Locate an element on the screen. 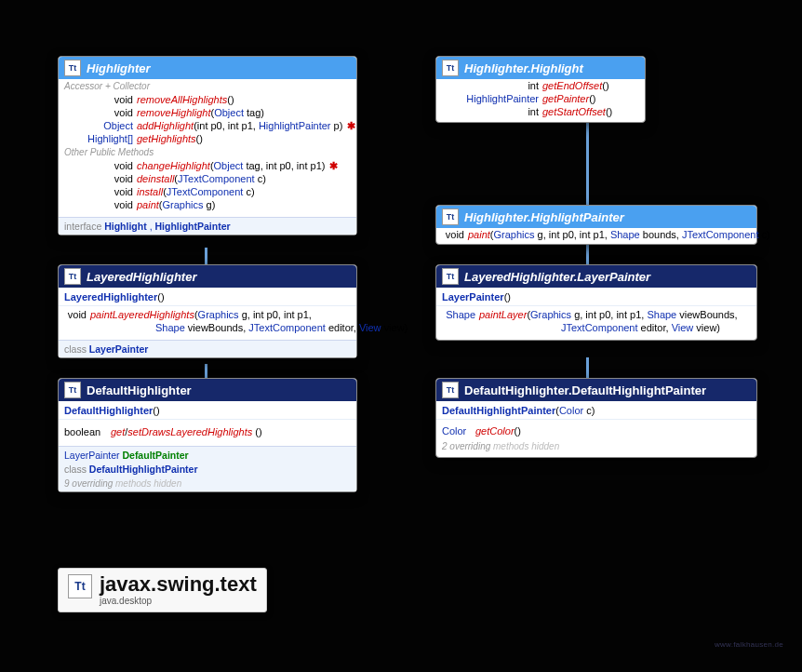 The width and height of the screenshot is (802, 672). member: Highlight[] getHighlights() is located at coordinates (207, 139).